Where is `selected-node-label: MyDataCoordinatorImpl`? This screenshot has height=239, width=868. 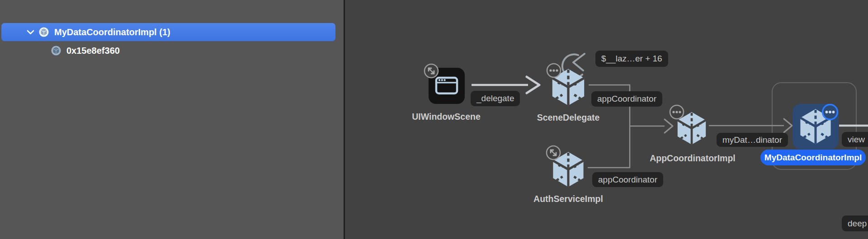
selected-node-label: MyDataCoordinatorImpl is located at coordinates (813, 157).